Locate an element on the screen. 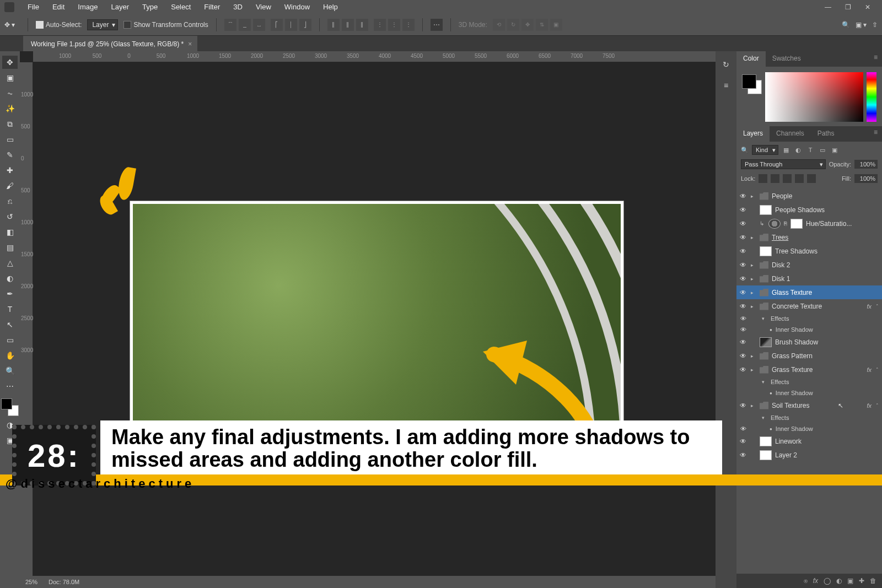  tab-channels: Channels is located at coordinates (790, 134).